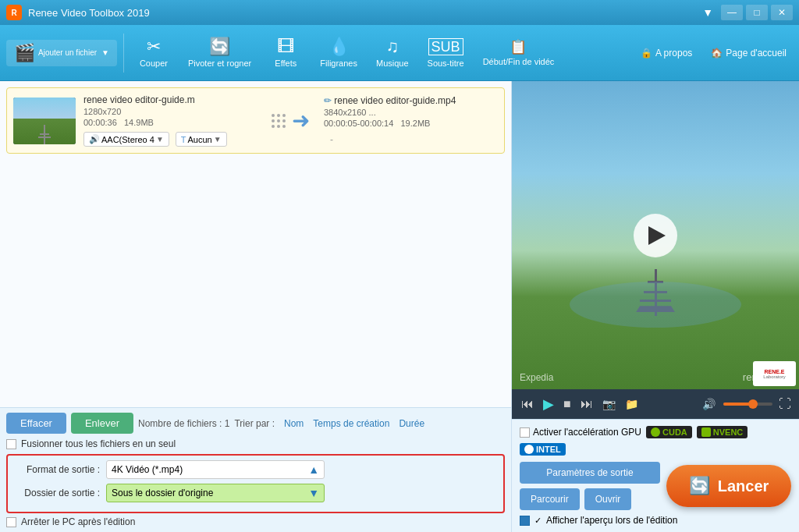 Image resolution: width=799 pixels, height=532 pixels. What do you see at coordinates (757, 12) in the screenshot?
I see `maximize-button: □` at bounding box center [757, 12].